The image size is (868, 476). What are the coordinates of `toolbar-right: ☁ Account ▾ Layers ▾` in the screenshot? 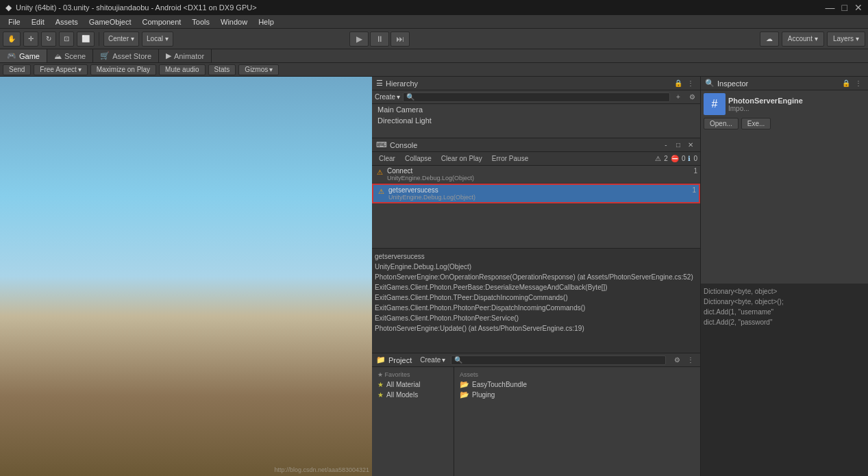 It's located at (813, 39).